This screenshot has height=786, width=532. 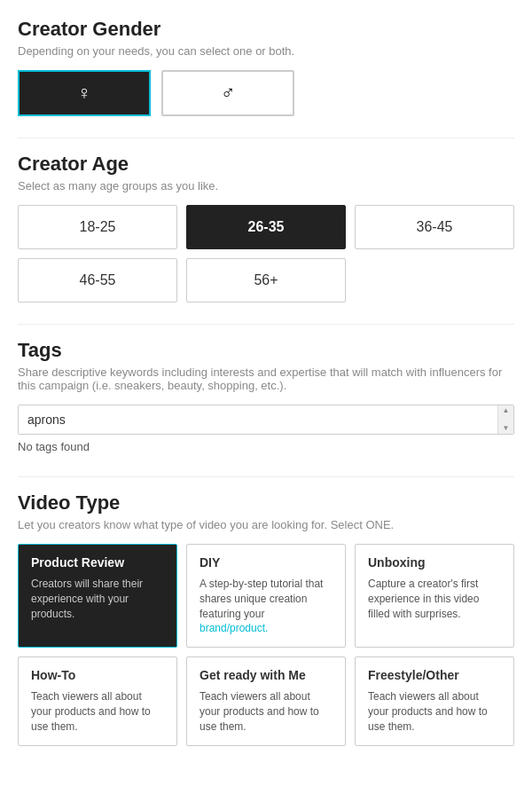 I want to click on age-button-group: 18-25 26-35 36-45 46-55 56+, so click(x=266, y=254).